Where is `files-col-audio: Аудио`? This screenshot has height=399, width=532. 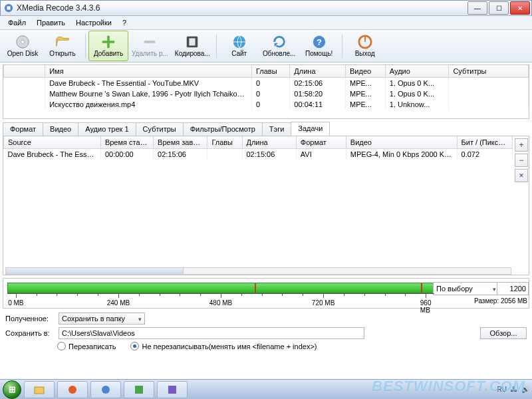
files-col-audio: Аудио is located at coordinates (417, 72).